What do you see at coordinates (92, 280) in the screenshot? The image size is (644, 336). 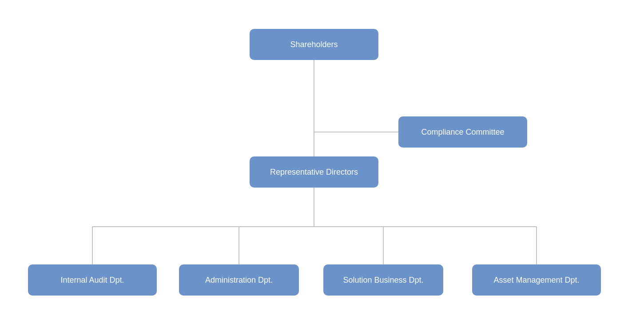 I see `internal-audit-node: Internal Audit Dpt.` at bounding box center [92, 280].